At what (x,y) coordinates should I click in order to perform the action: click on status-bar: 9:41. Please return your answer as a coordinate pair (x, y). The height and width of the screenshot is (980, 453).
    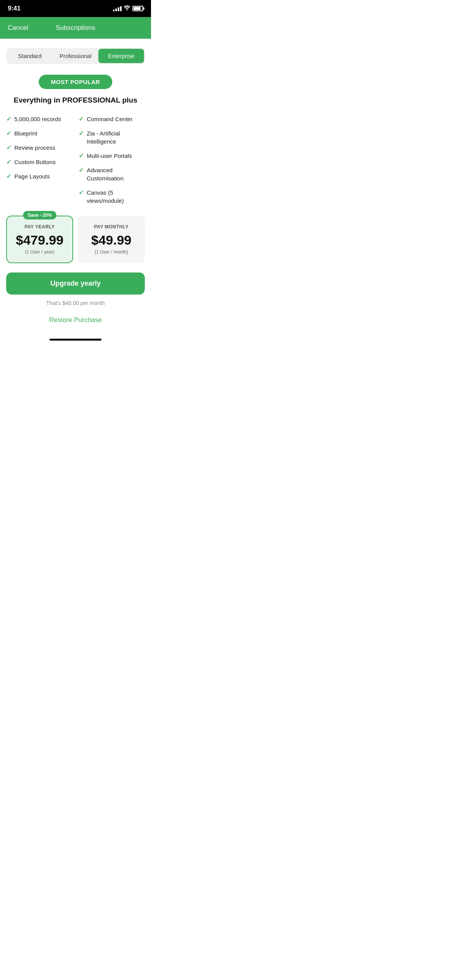
    Looking at the image, I should click on (76, 9).